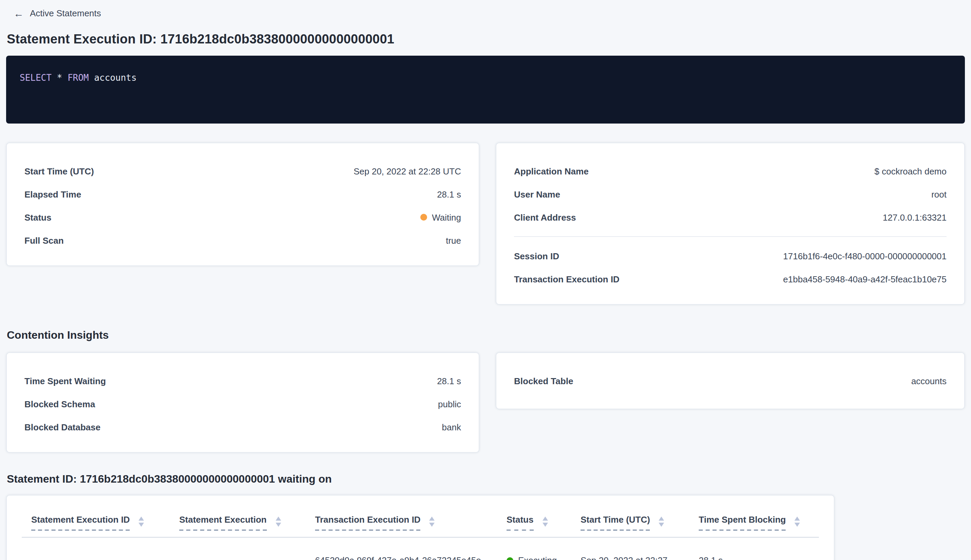 The image size is (971, 560). I want to click on transaction-execution-id-label: Transaction Execution ID, so click(567, 279).